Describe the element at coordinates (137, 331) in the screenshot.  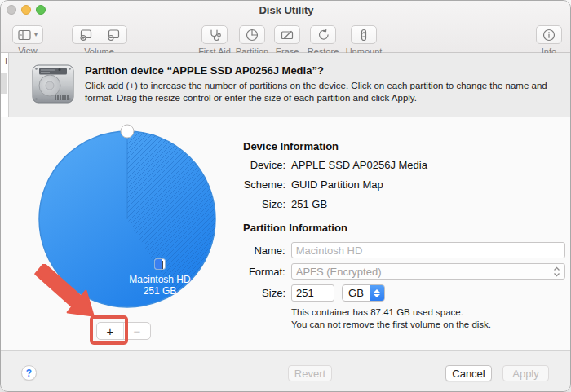
I see `remove-partition-button: −` at that location.